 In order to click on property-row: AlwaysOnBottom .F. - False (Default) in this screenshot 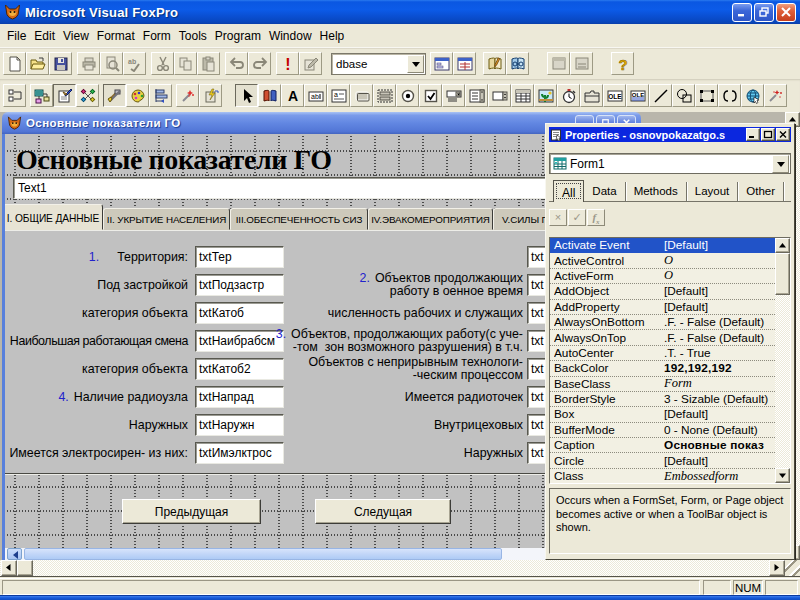, I will do `click(662, 322)`.